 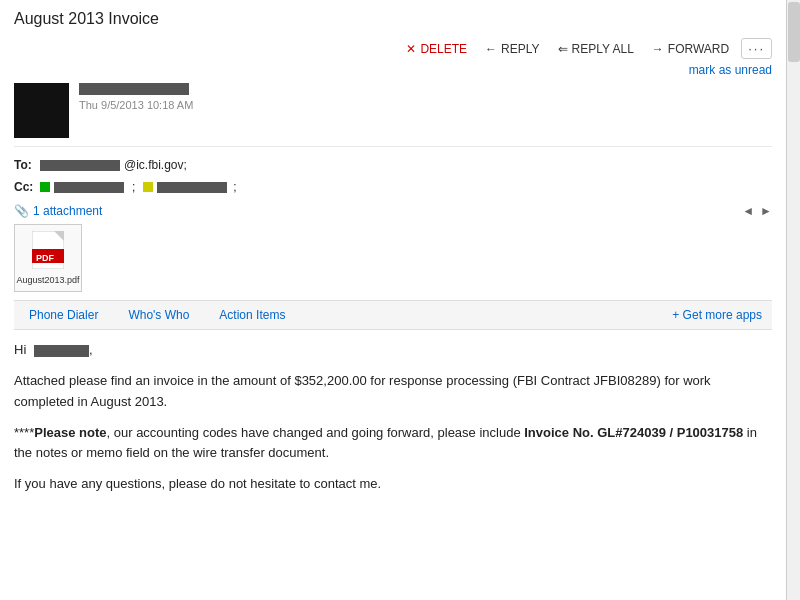 I want to click on attachment-nav: ◄ ►, so click(x=757, y=211).